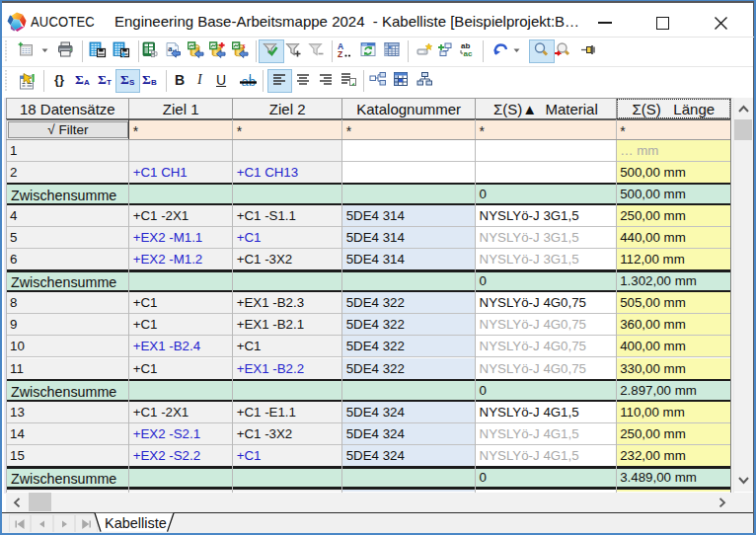  I want to click on svg-text: T, so click(109, 83).